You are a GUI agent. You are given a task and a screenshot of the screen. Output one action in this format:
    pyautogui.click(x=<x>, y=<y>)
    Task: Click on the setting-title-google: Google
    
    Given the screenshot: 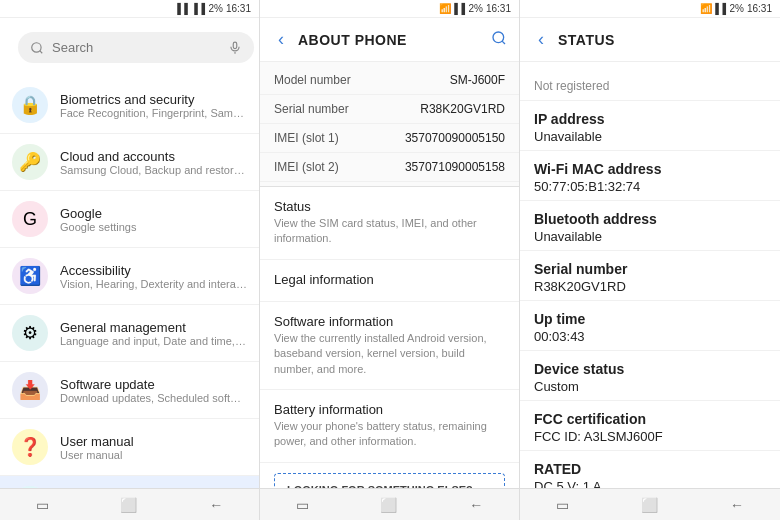 What is the action you would take?
    pyautogui.click(x=154, y=214)
    